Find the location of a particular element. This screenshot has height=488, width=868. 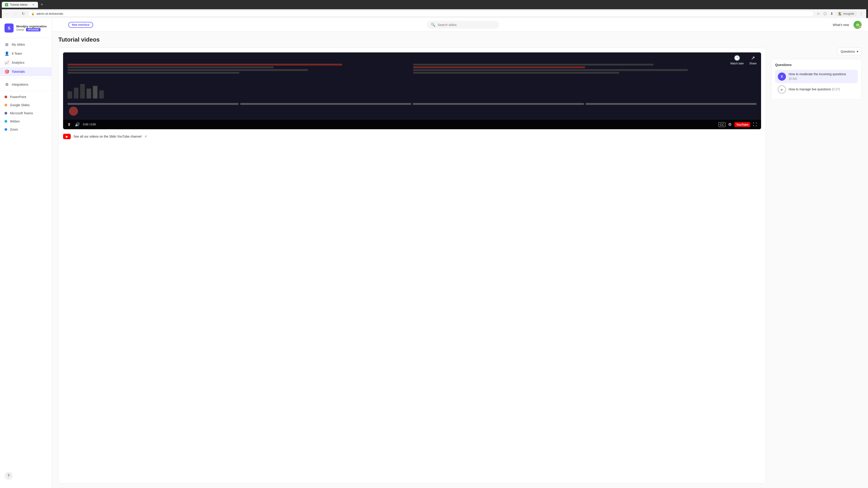

sidebar-logo-area: S Moodjoy organization Owner UPGRADE is located at coordinates (26, 29).